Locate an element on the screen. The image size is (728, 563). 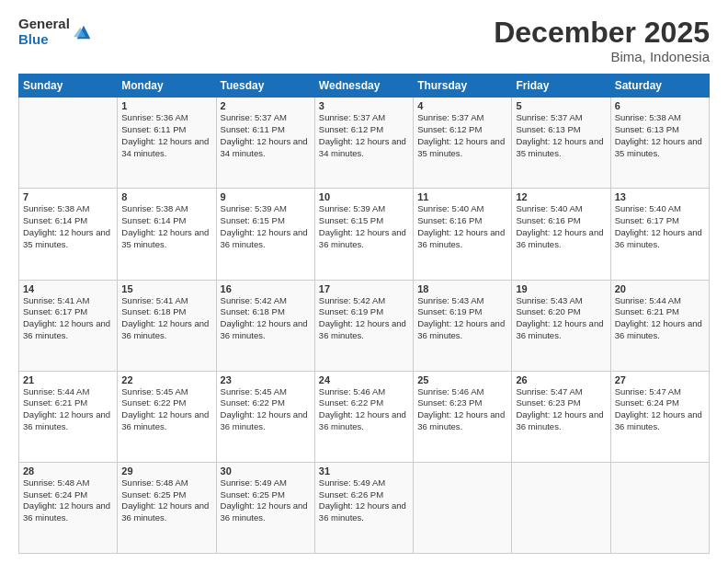
day-number: 15 is located at coordinates (166, 289).